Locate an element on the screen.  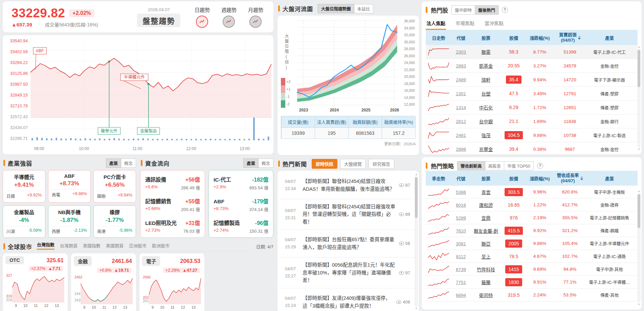
news-item: 04/07 15:29 【即時新聞】台股狂飆657點！委買單爆量湧入，散戶現在還… is located at coordinates (348, 244).